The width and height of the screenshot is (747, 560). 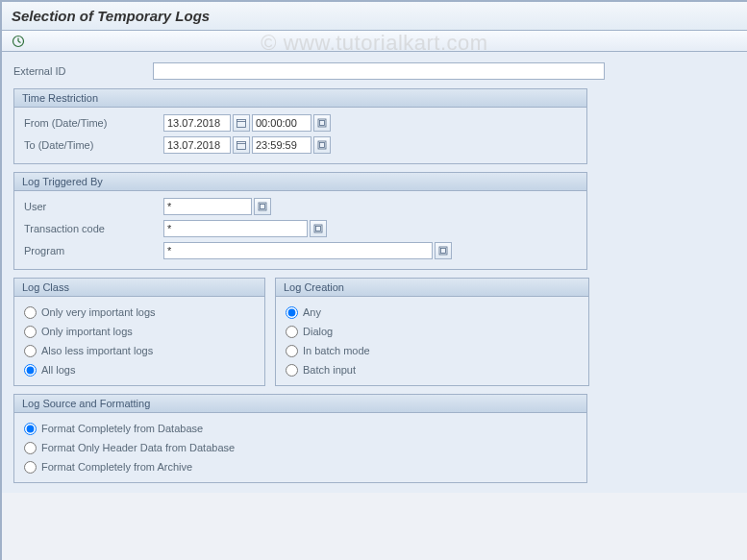 I want to click on to-label: To (Date/Time), so click(x=94, y=145).